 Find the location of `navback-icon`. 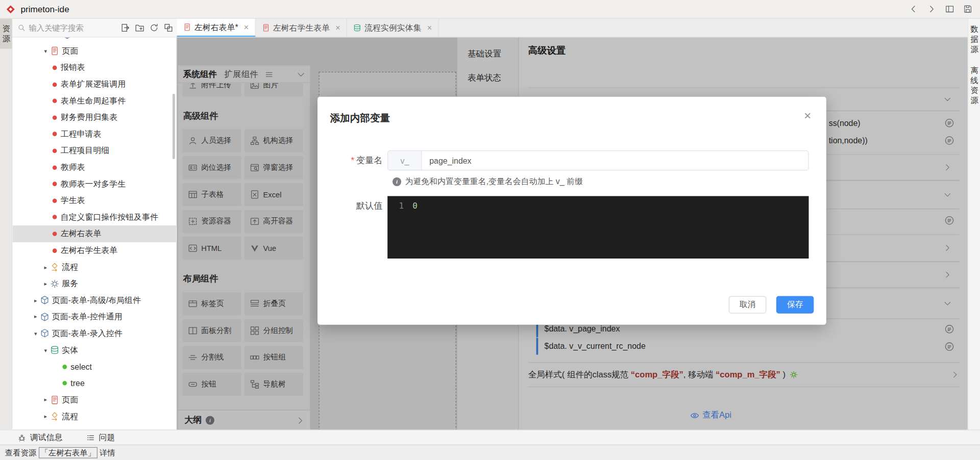

navback-icon is located at coordinates (913, 9).